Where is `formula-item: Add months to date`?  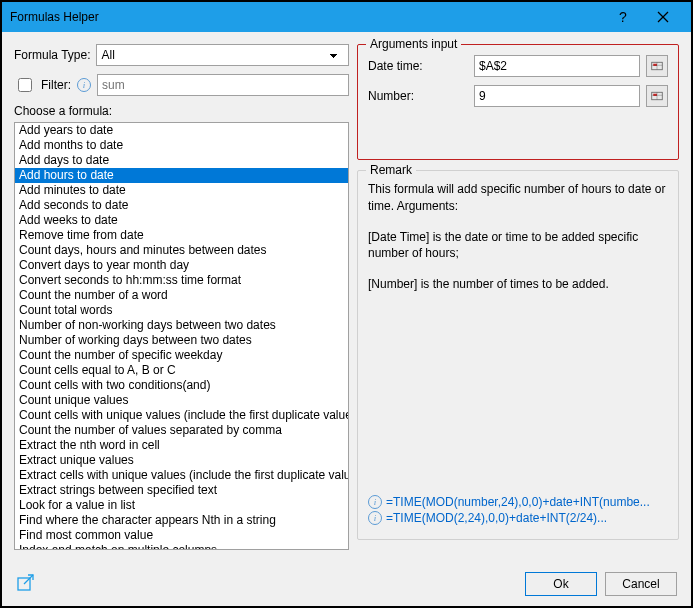 formula-item: Add months to date is located at coordinates (182, 146).